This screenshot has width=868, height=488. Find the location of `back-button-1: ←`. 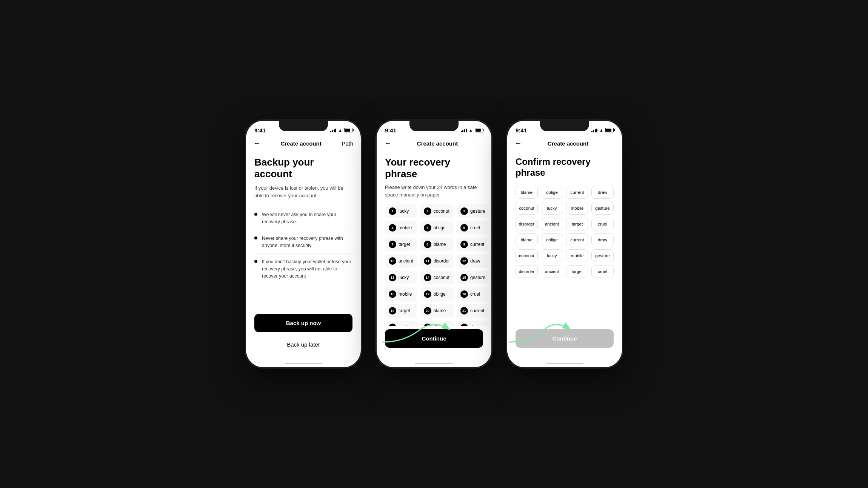

back-button-1: ← is located at coordinates (257, 143).